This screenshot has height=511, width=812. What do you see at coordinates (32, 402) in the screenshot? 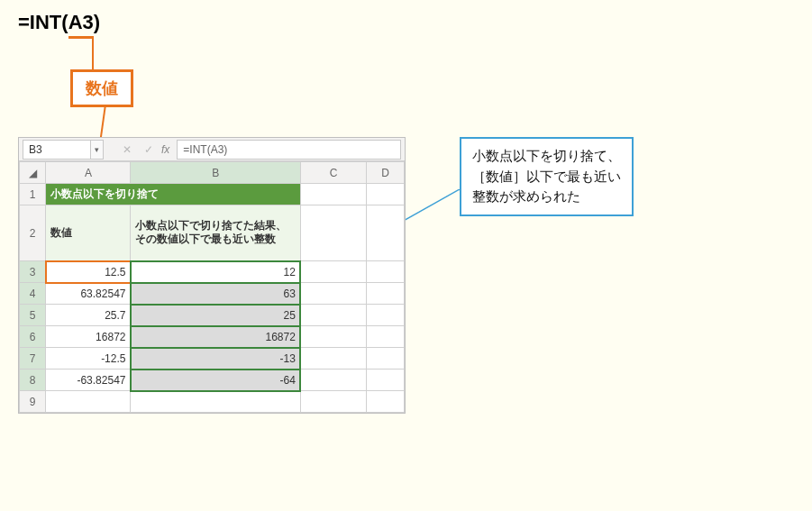
I see `row-header-9: 9` at bounding box center [32, 402].